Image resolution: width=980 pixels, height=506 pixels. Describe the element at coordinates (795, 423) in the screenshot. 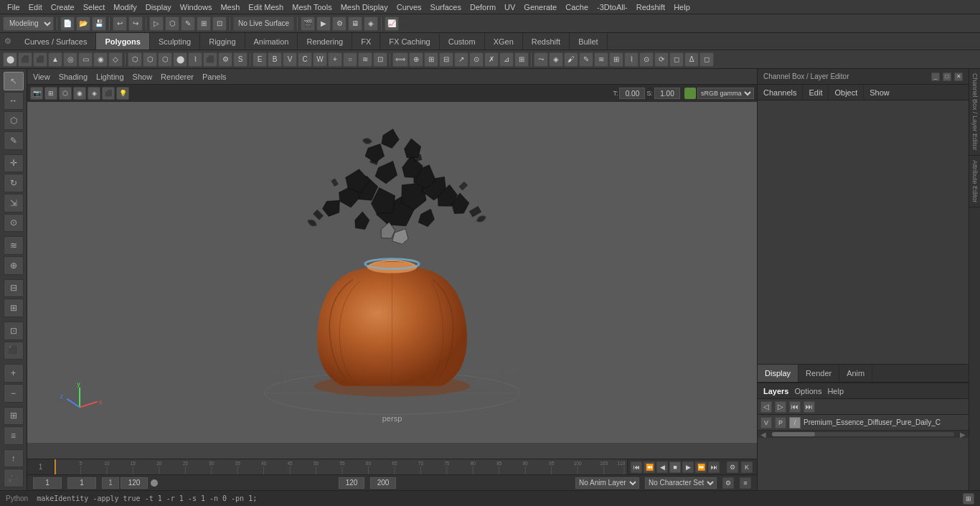

I see `layer-color-btn: /` at that location.